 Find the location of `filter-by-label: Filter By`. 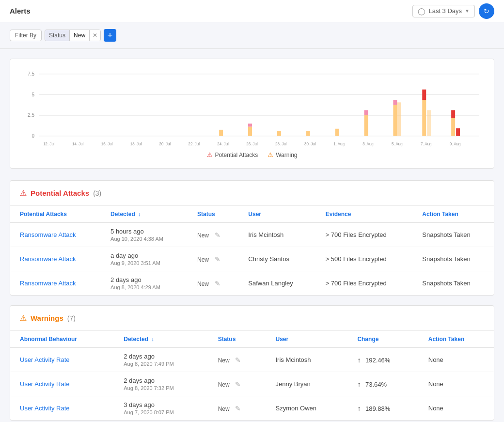

filter-by-label: Filter By is located at coordinates (26, 35).